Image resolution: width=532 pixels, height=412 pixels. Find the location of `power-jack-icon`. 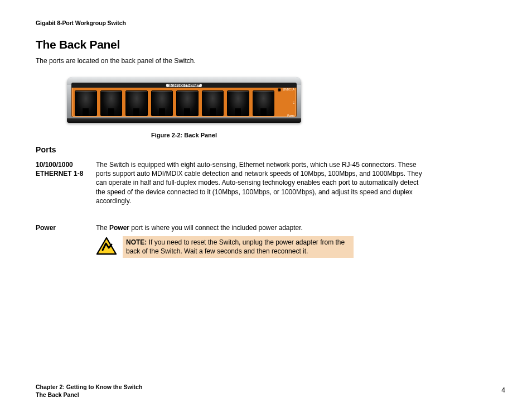

power-jack-icon is located at coordinates (279, 90).